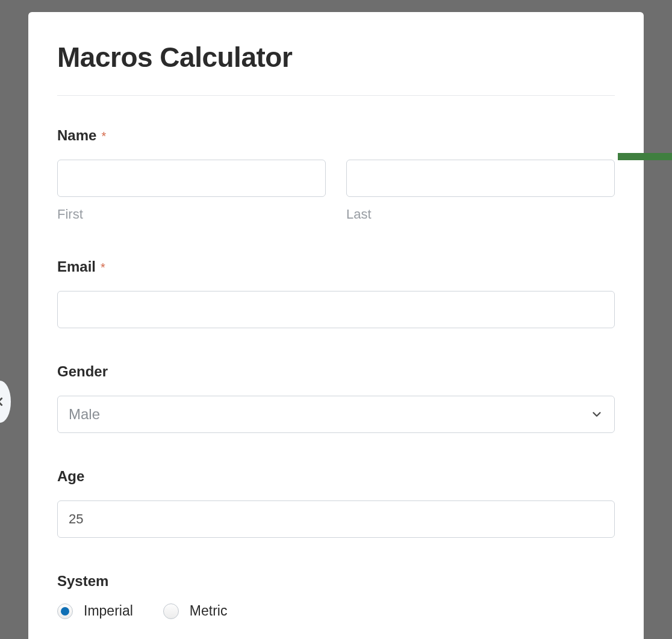  I want to click on first-name-col: First, so click(191, 191).